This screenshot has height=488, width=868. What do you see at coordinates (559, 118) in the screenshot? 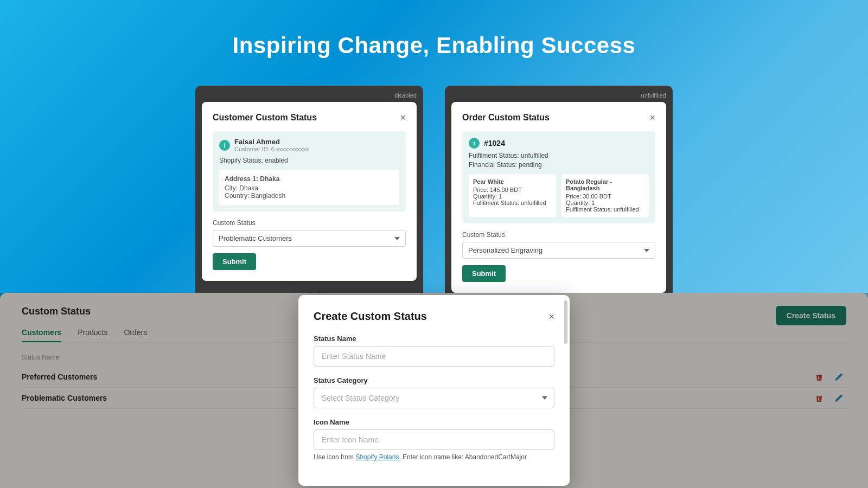
I see `order-modal-header: Order Custom Status ×` at bounding box center [559, 118].